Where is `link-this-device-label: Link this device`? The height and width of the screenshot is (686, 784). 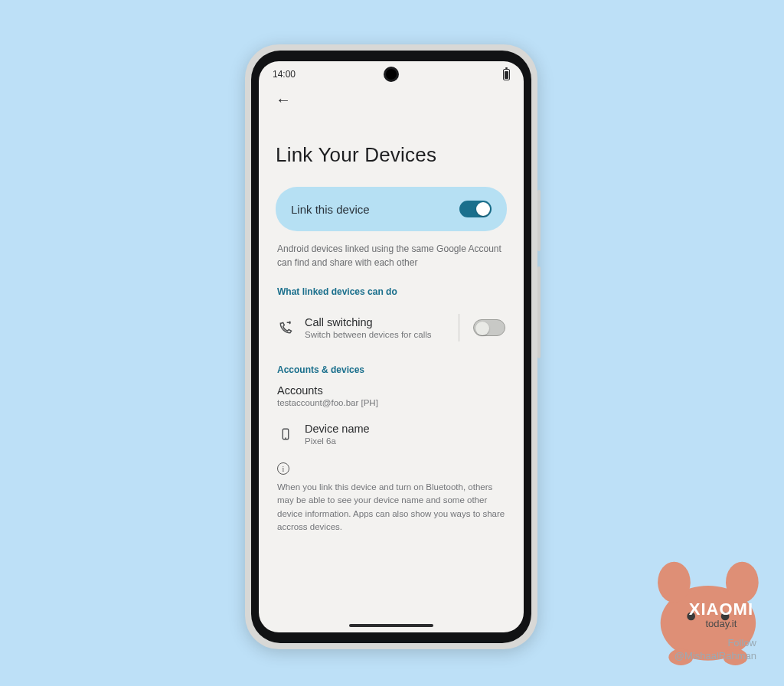
link-this-device-label: Link this device is located at coordinates (331, 210).